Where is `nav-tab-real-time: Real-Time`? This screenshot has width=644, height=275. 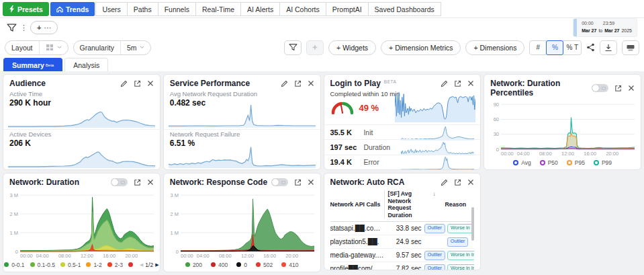 nav-tab-real-time: Real-Time is located at coordinates (218, 9).